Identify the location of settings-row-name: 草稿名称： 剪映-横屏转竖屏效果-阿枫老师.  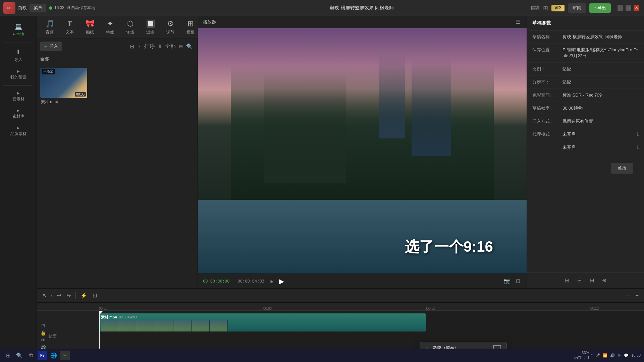
(586, 37).